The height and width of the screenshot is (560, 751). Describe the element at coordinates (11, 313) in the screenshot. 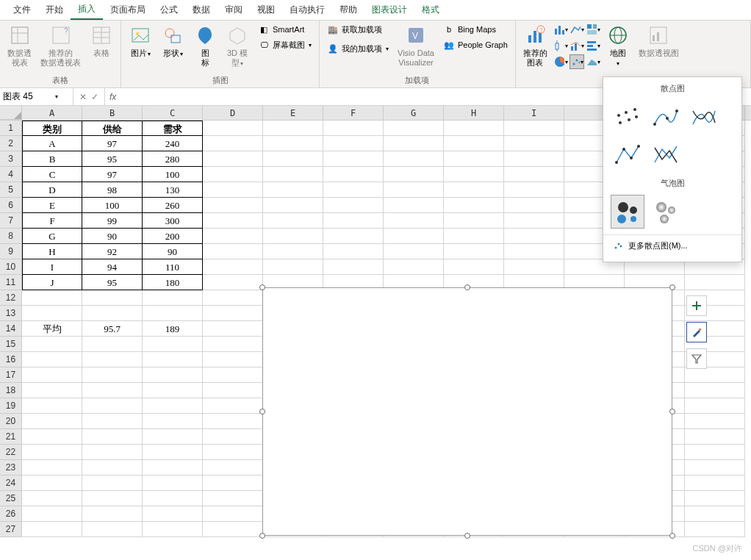

I see `row-header: 13` at that location.